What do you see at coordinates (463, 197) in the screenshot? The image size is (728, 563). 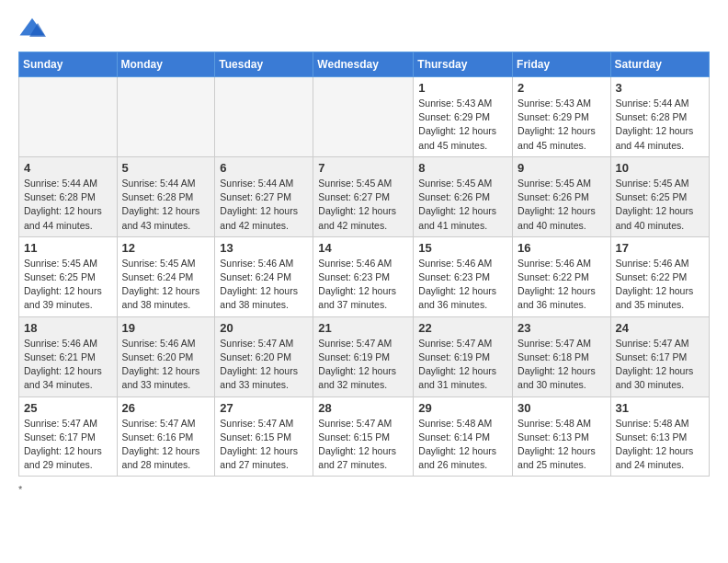 I see `calendar-cell: 8Sunrise: 5:45 AMSunset: 6:26 PMDaylight…` at bounding box center [463, 197].